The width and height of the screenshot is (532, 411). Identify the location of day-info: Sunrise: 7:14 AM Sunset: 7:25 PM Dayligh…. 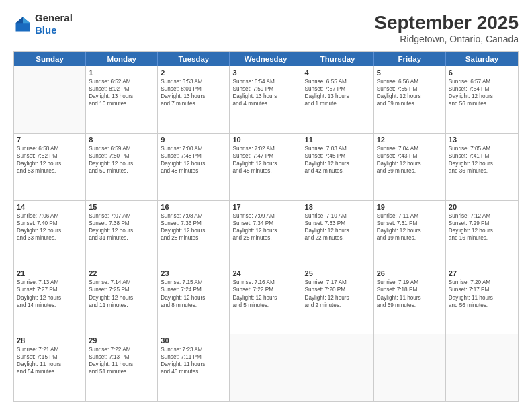
(122, 293).